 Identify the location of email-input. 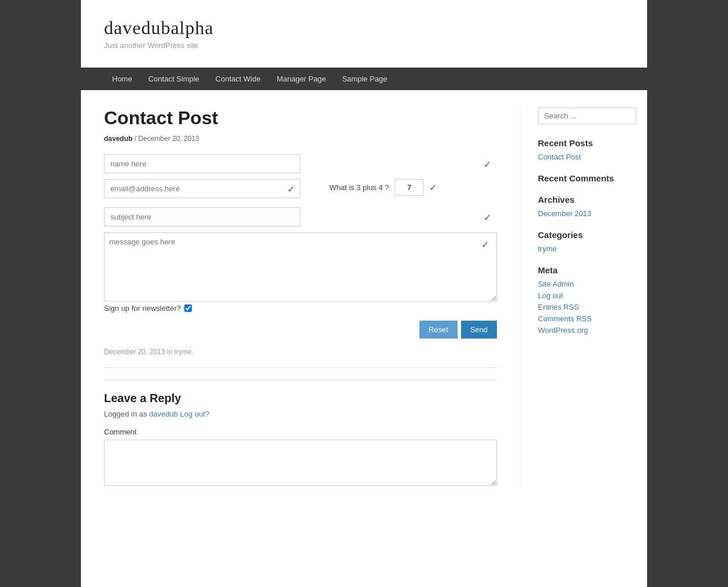
(202, 188).